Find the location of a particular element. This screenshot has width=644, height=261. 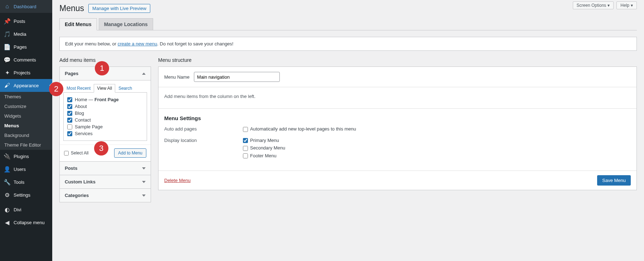

location-footer: Footer Menu is located at coordinates (264, 156).